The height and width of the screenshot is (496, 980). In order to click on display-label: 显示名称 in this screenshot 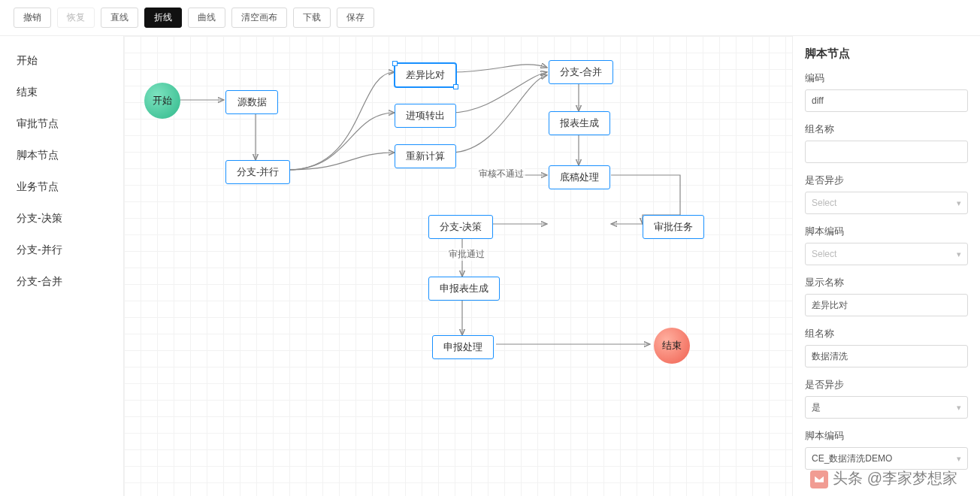, I will do `click(887, 283)`.